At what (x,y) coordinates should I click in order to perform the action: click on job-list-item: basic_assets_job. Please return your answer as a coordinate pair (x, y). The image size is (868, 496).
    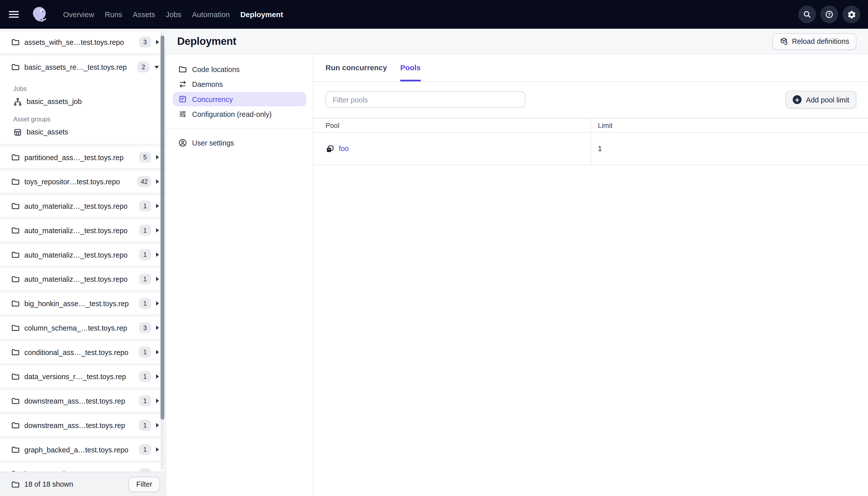
    Looking at the image, I should click on (83, 102).